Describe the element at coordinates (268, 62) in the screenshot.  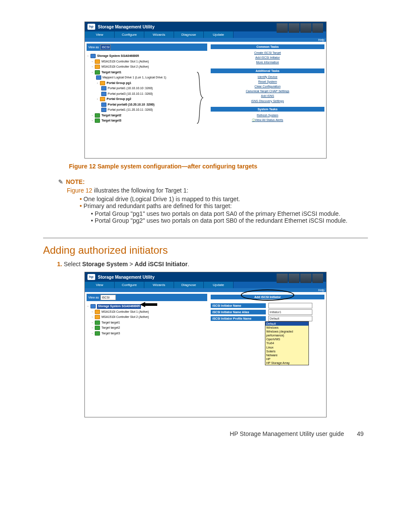
I see `task-link: More Information` at that location.